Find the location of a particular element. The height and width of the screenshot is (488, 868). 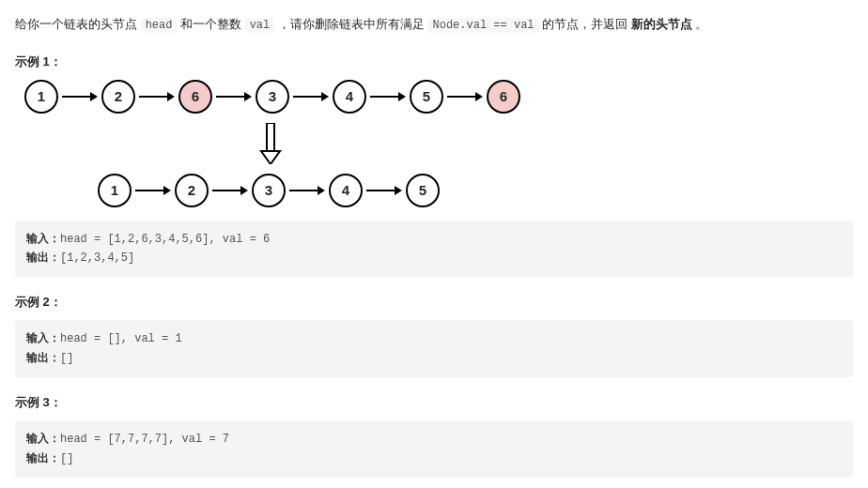

input-value: head = [7,7,7,7], val = 7 is located at coordinates (145, 439).